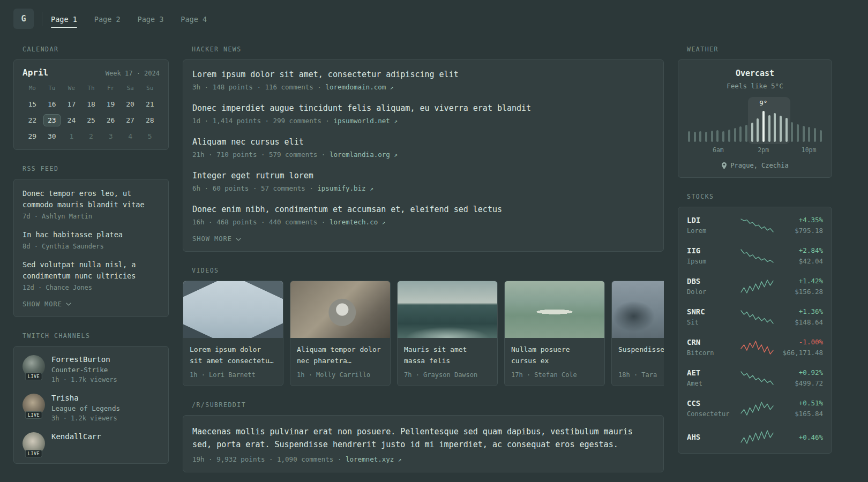 The width and height of the screenshot is (868, 482). I want to click on twitch-channel-name: KendallCarr, so click(76, 436).